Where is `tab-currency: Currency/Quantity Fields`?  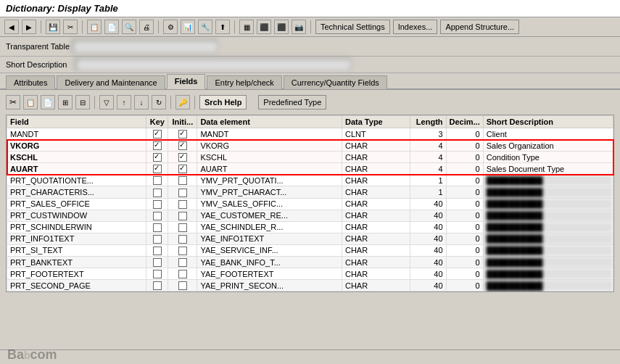 tab-currency: Currency/Quantity Fields is located at coordinates (335, 83).